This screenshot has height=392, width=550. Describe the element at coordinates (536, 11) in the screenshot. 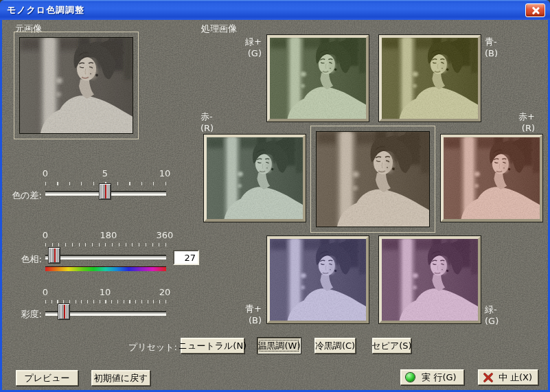

I see `close-icon` at that location.